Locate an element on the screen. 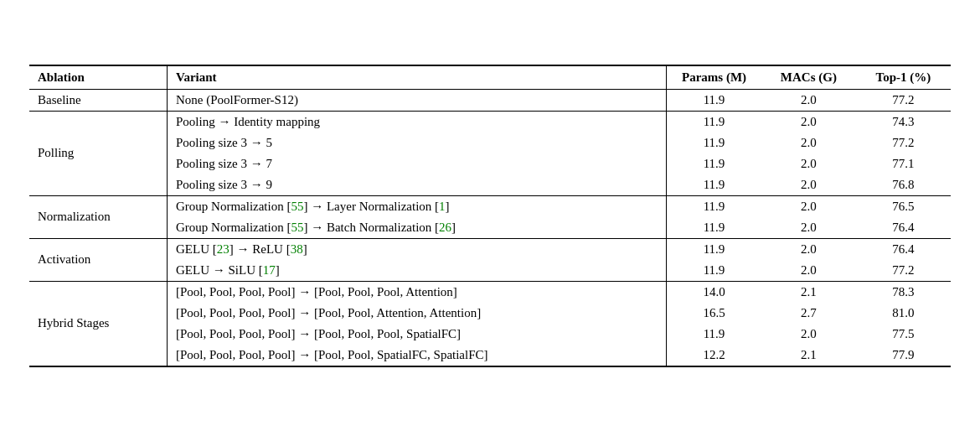 This screenshot has width=980, height=431. header-macs: MACs (G) is located at coordinates (809, 77).